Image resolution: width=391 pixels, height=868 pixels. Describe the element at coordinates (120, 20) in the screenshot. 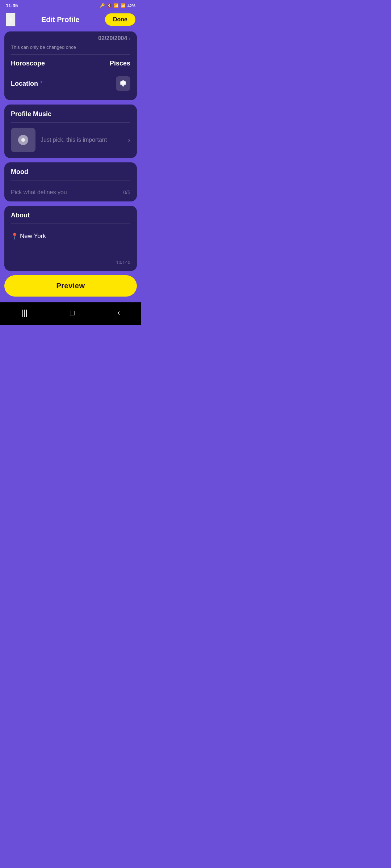

I see `done-button: Done` at that location.